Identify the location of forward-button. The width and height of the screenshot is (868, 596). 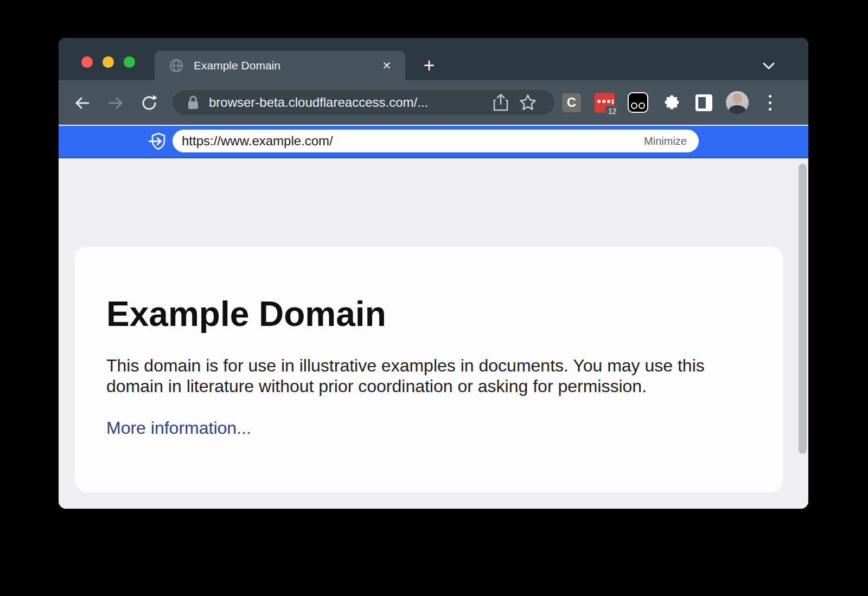
(116, 103).